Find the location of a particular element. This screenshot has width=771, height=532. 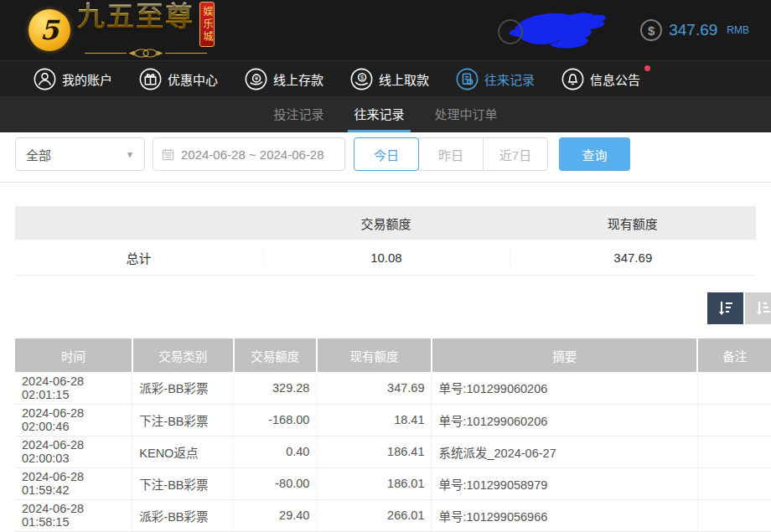

nav-item-my-account: 我的账户 is located at coordinates (75, 79).